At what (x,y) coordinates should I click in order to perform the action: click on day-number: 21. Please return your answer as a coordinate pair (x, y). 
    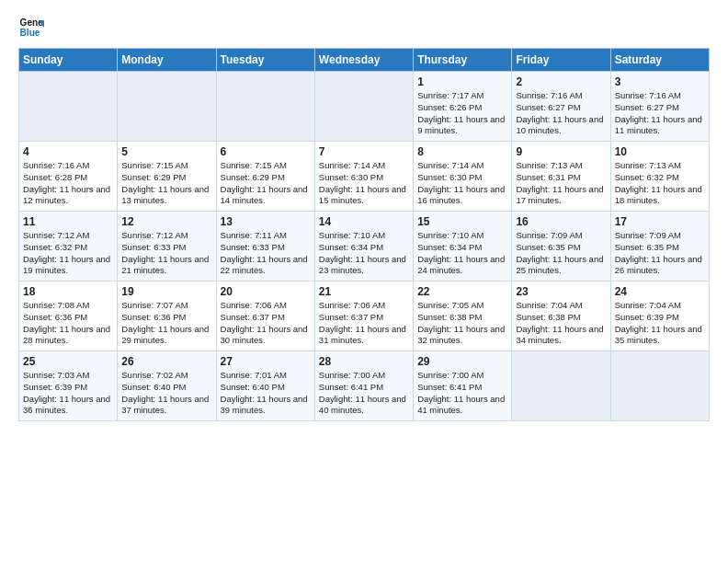
    Looking at the image, I should click on (364, 292).